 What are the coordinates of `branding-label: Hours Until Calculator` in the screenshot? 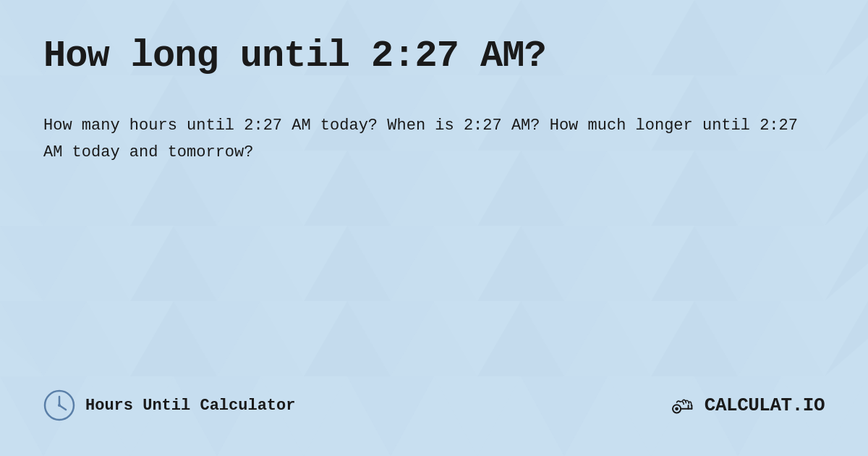 It's located at (190, 405).